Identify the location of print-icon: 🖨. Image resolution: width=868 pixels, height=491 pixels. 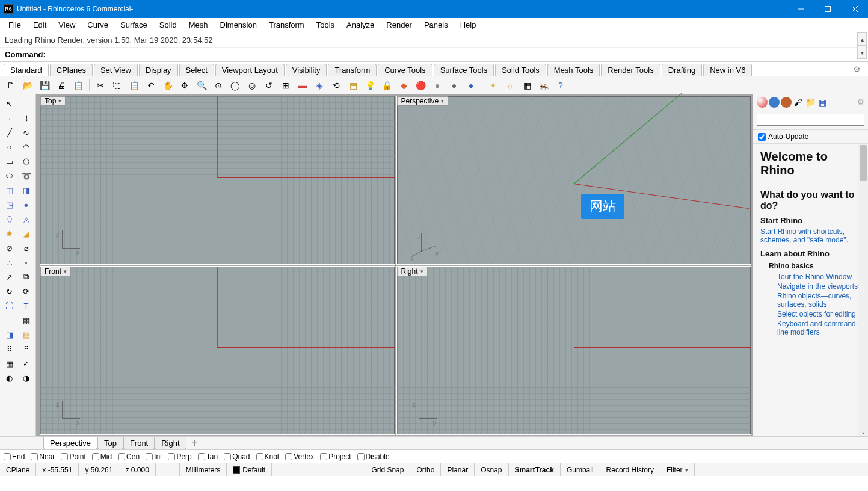
(61, 85).